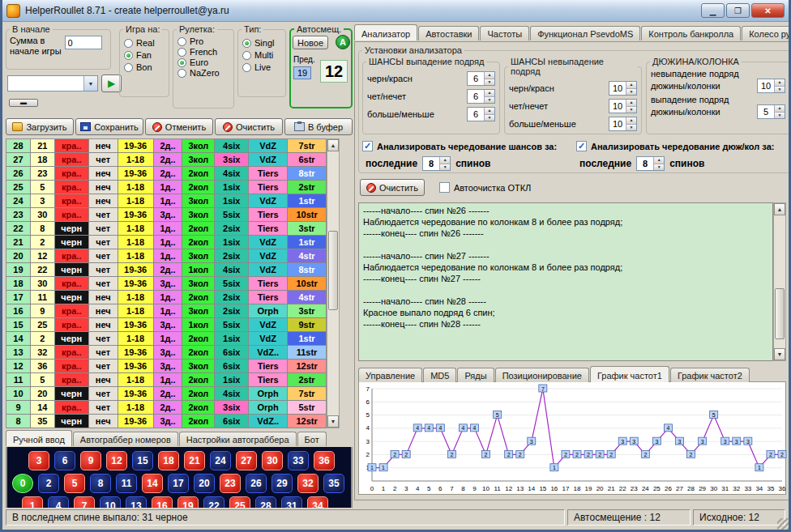  What do you see at coordinates (230, 483) in the screenshot?
I see `number-button-23: 23` at bounding box center [230, 483].